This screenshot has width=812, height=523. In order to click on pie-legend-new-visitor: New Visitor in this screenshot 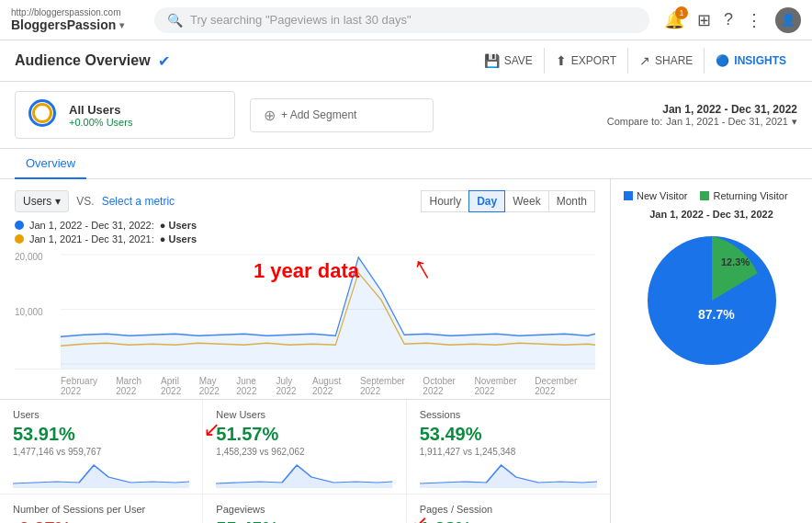, I will do `click(656, 196)`.